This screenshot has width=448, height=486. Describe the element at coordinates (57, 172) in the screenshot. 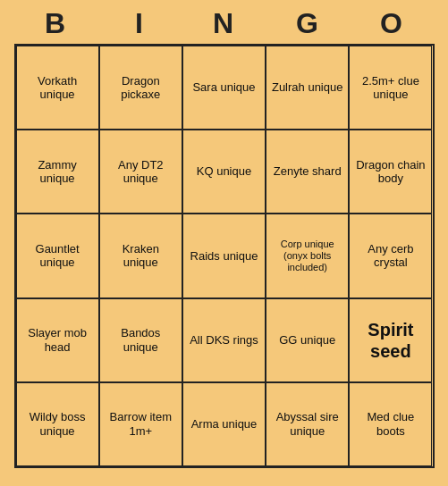

I see `bingo-cell-5: Zammy unique` at that location.